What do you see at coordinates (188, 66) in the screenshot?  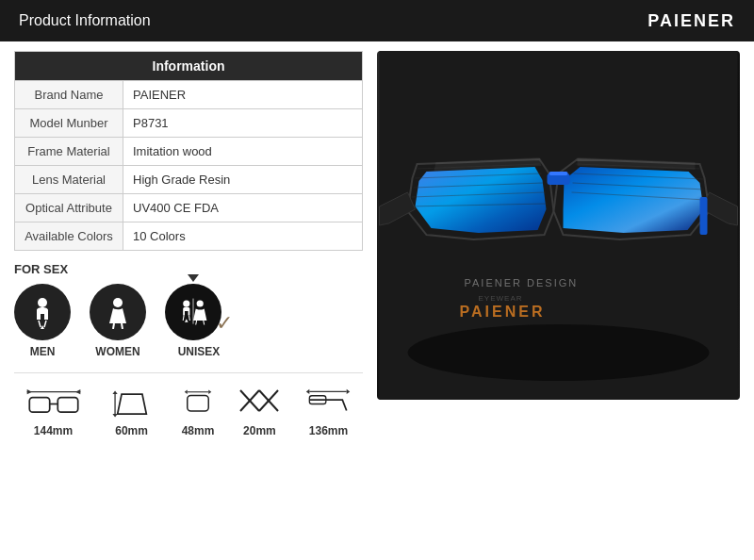 I see `table-heading: Information` at bounding box center [188, 66].